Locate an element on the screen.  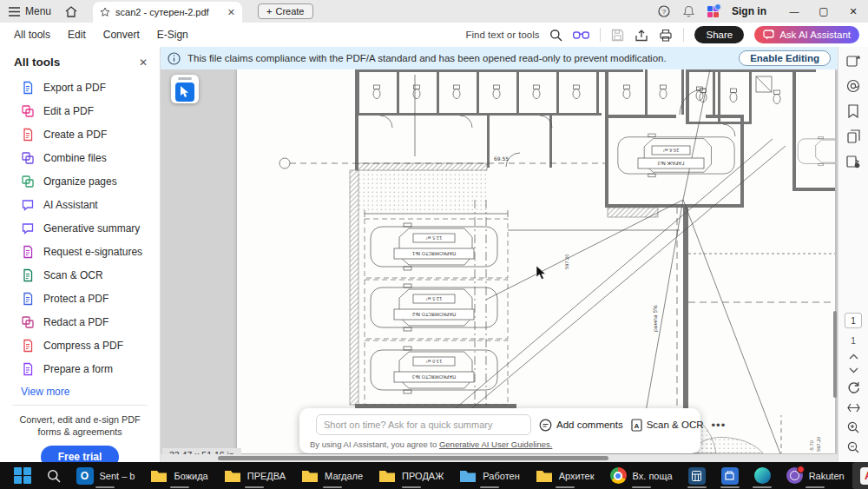
menu-esign: E-Sign is located at coordinates (173, 35).